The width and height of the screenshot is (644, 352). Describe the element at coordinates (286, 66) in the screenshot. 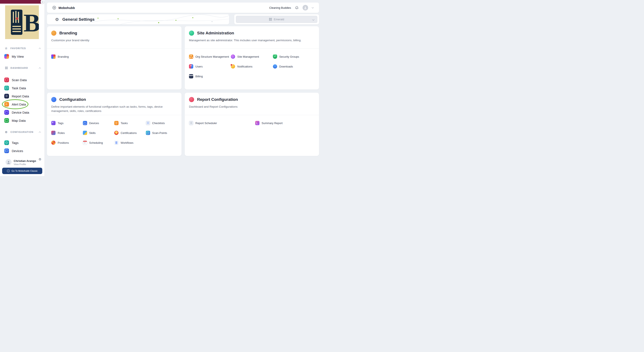

I see `item-label: Downloads` at that location.